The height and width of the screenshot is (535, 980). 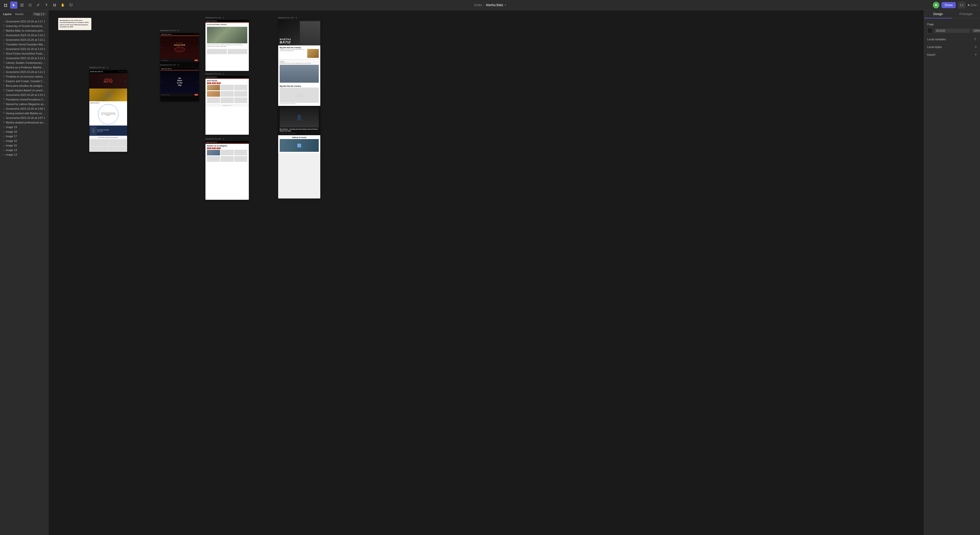 I want to click on hand-tool: ✋, so click(x=63, y=5).